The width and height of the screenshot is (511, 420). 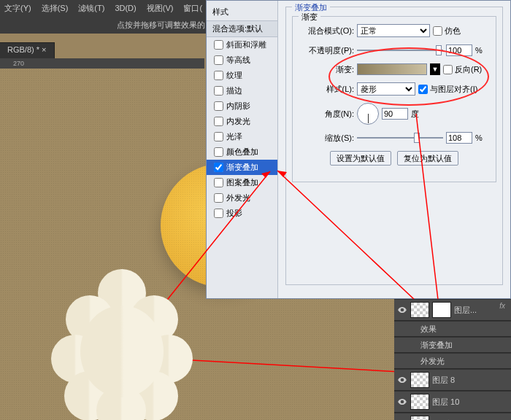 What do you see at coordinates (393, 31) in the screenshot?
I see `blend-mode-select: 正常` at bounding box center [393, 31].